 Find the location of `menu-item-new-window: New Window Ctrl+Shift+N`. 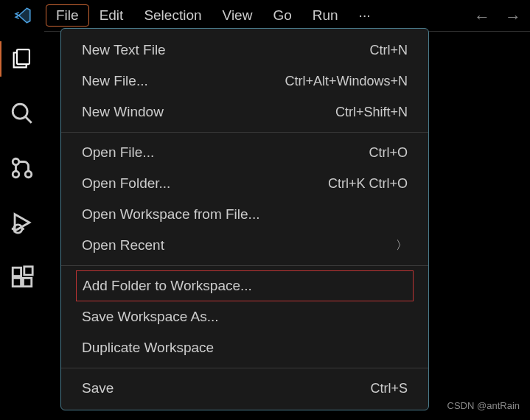

menu-item-new-window: New Window Ctrl+Shift+N is located at coordinates (245, 112).